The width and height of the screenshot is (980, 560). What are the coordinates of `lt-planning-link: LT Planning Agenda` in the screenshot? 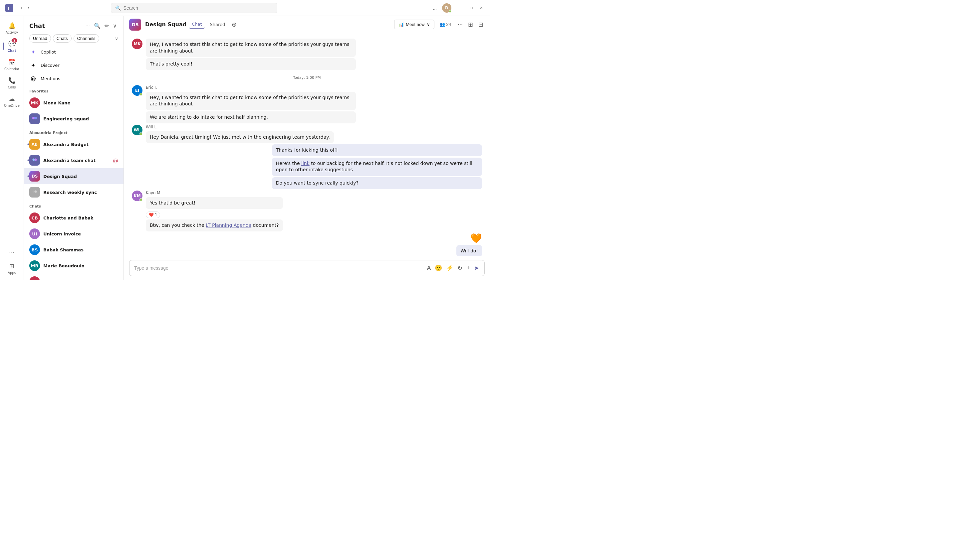 It's located at (229, 225).